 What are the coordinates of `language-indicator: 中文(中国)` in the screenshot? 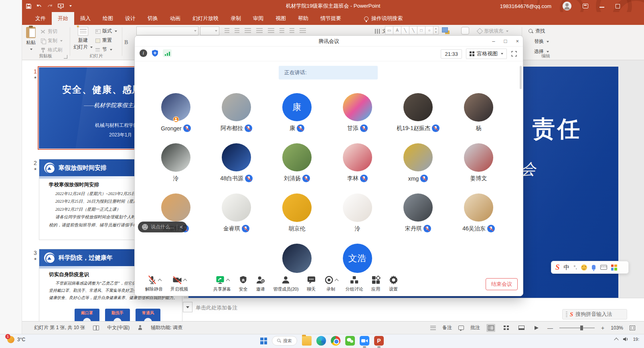 It's located at (118, 328).